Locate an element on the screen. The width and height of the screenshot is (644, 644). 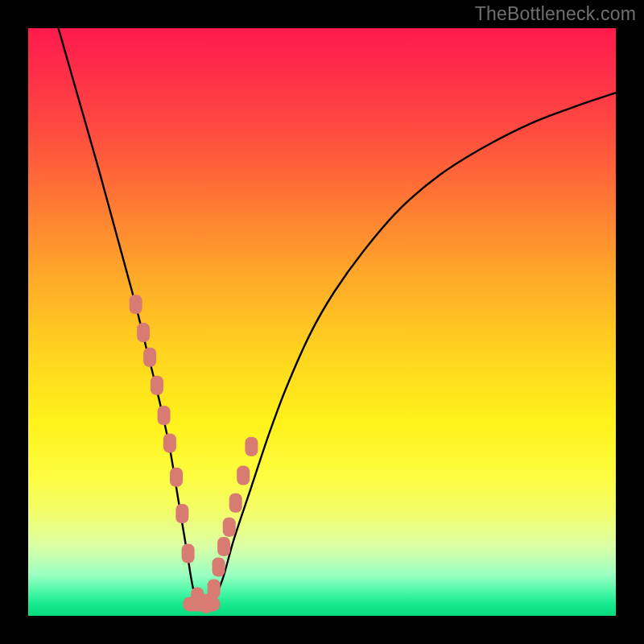
watermark-text: TheBottleneck.com is located at coordinates (555, 14).